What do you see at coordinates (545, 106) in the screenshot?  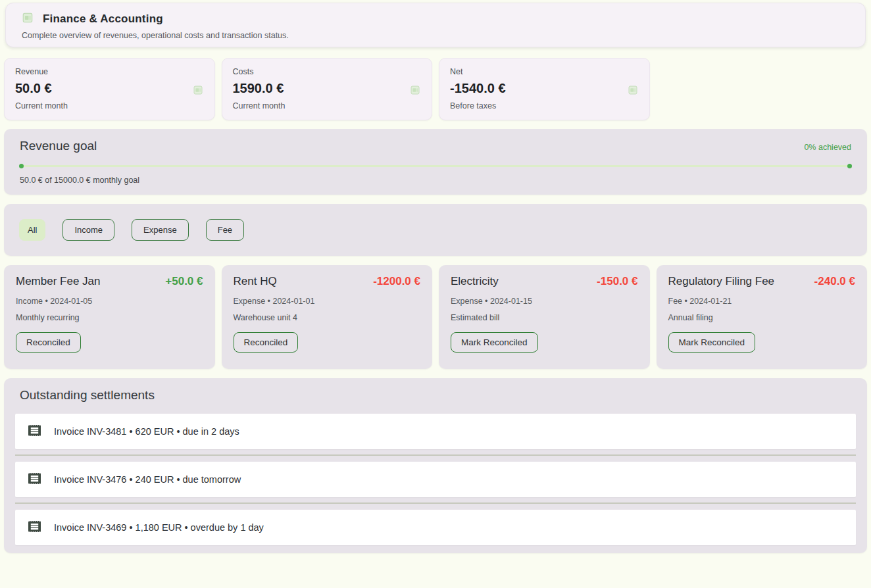 I see `stat-caption: Before taxes` at bounding box center [545, 106].